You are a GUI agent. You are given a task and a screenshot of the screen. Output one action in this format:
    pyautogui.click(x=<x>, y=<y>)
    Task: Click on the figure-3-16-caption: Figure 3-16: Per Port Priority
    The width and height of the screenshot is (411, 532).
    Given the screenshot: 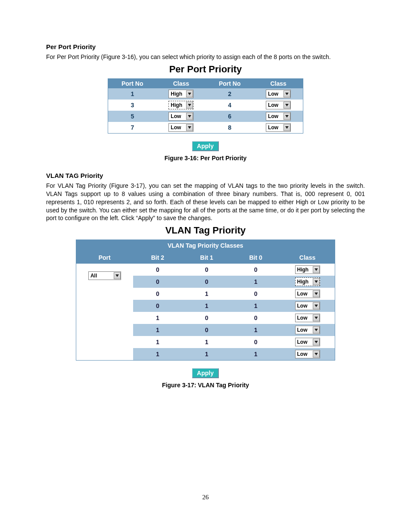 What is the action you would take?
    pyautogui.click(x=206, y=158)
    